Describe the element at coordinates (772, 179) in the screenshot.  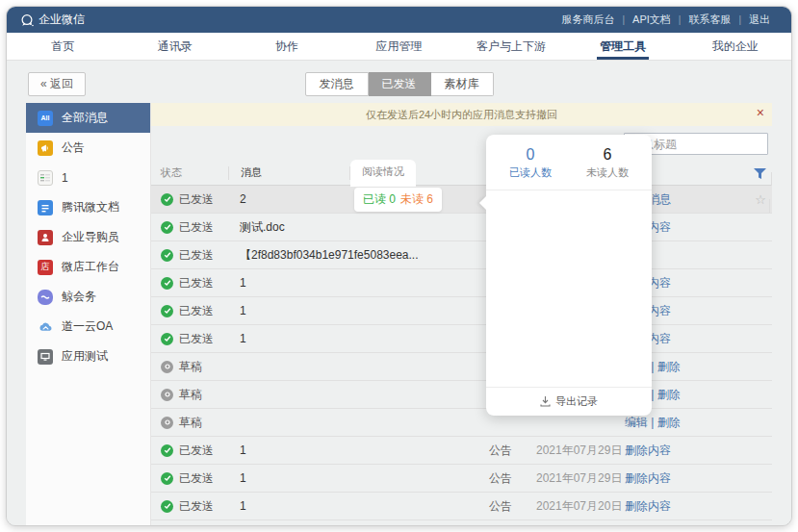
I see `header-divider` at that location.